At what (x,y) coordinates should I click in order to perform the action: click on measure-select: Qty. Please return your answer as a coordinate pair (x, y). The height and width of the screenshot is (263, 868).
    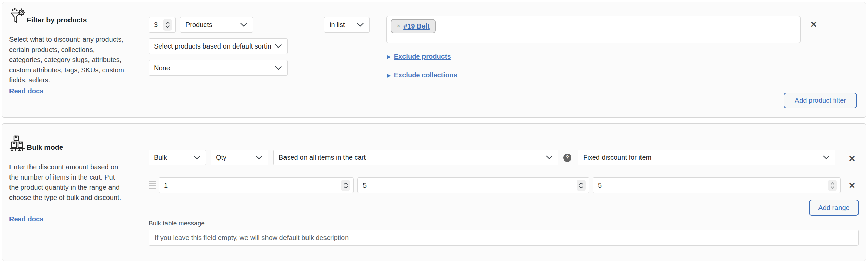
    Looking at the image, I should click on (239, 157).